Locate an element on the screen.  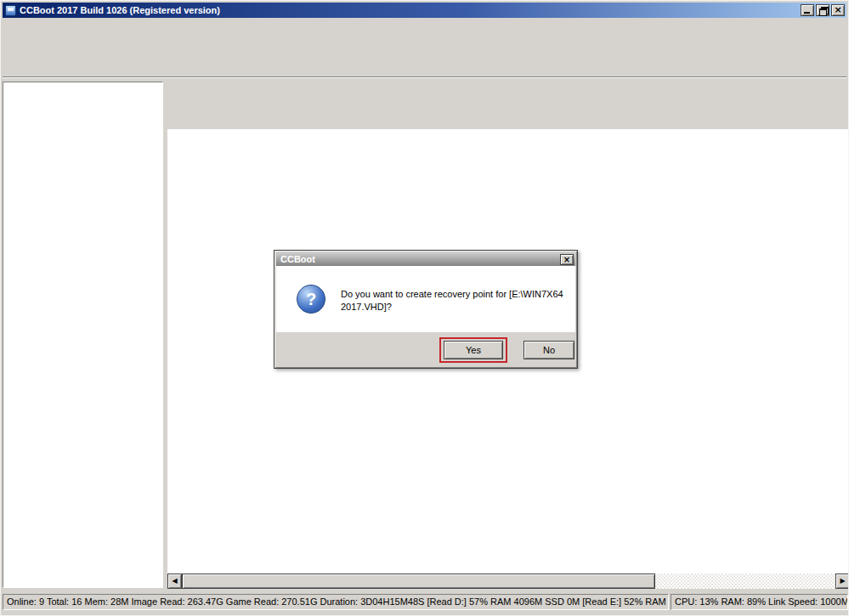
question-icon: ? is located at coordinates (311, 299).